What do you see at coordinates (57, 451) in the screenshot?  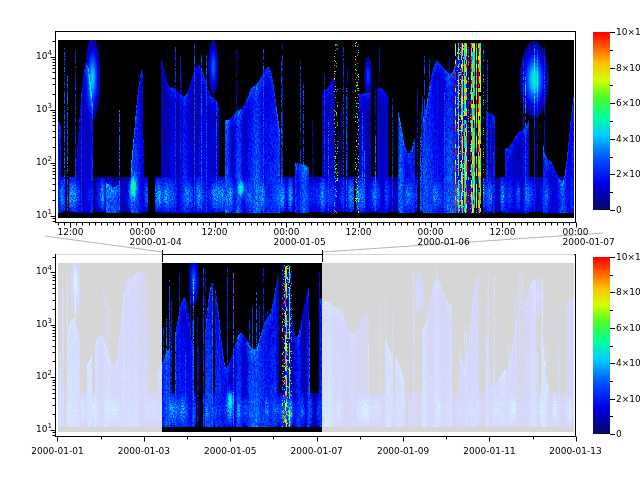 I see `x-tick-label: 2000-01-01` at bounding box center [57, 451].